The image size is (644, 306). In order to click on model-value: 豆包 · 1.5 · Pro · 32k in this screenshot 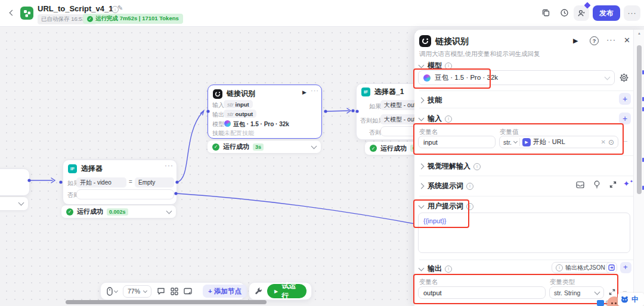, I will do `click(466, 77)`.